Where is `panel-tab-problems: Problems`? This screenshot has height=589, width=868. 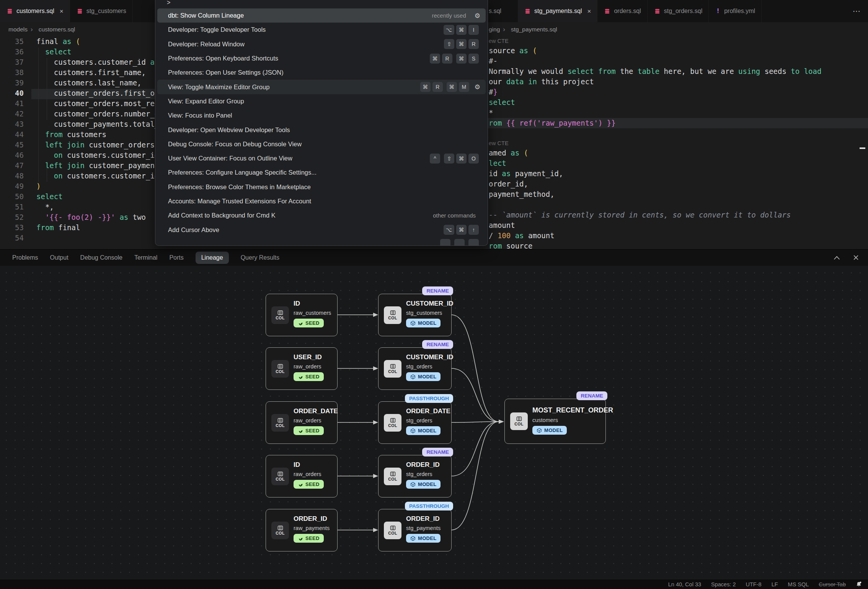
panel-tab-problems: Problems is located at coordinates (25, 258).